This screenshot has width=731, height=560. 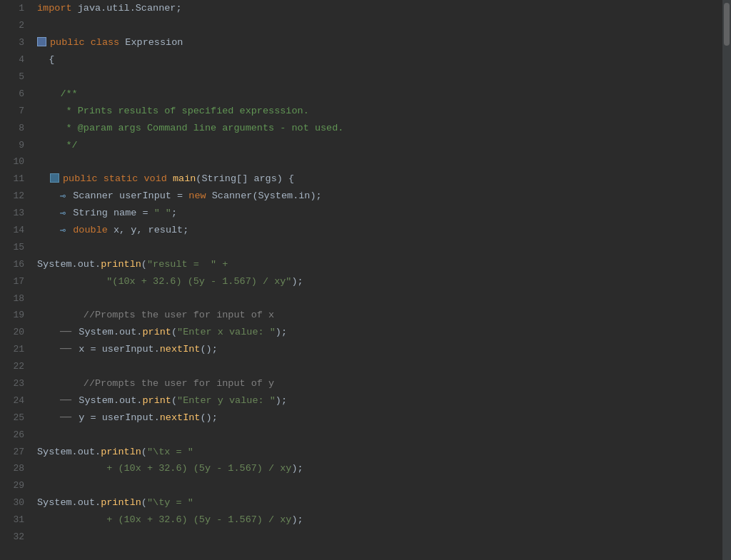 I want to click on token-kw-static: static, so click(x=124, y=178).